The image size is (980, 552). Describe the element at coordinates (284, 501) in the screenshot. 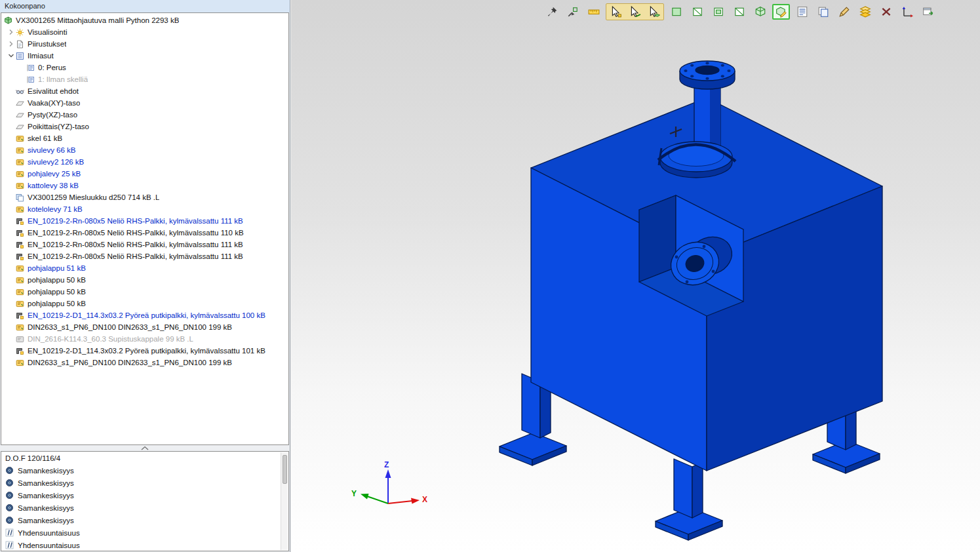

I see `dof-scrollbar` at that location.